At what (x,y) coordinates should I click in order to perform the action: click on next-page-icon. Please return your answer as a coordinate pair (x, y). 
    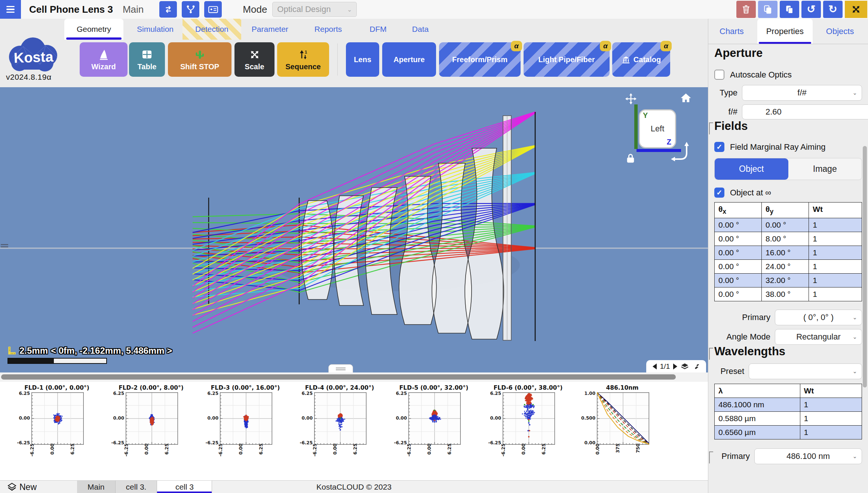
    Looking at the image, I should click on (675, 366).